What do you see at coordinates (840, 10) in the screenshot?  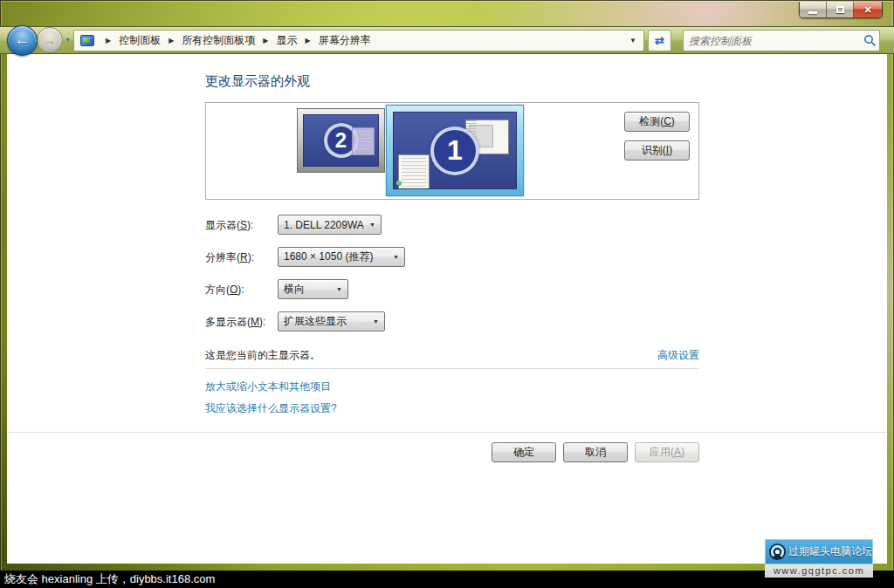 I see `maximize-button` at bounding box center [840, 10].